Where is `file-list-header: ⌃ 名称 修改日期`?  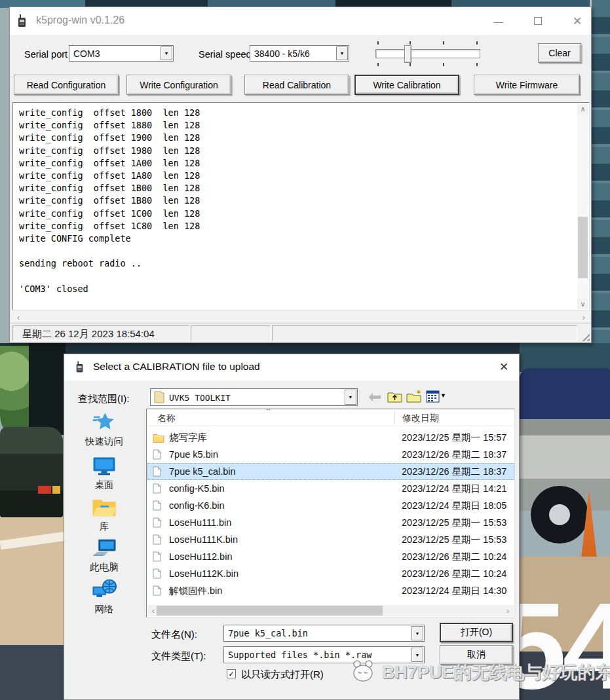 file-list-header: ⌃ 名称 修改日期 is located at coordinates (330, 418).